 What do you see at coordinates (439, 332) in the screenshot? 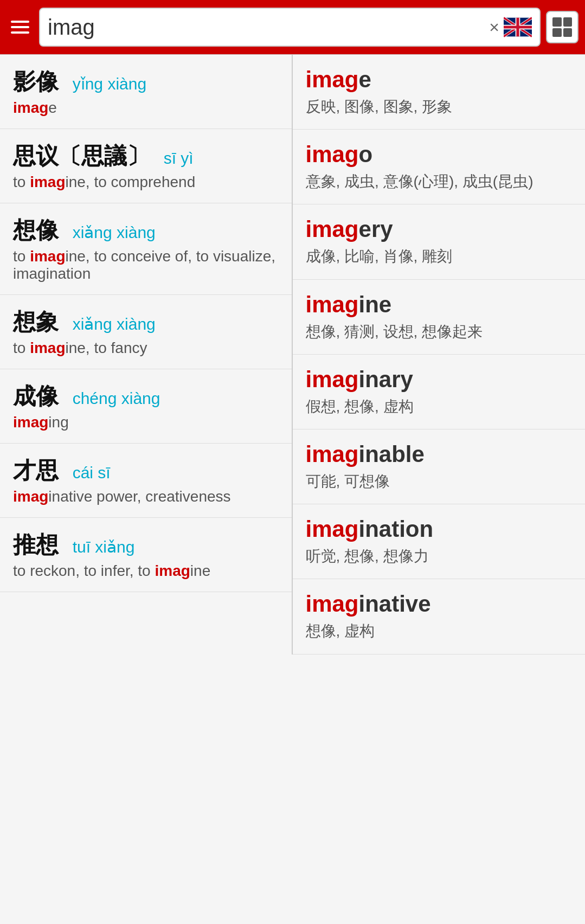
I see `entry-definition: 想像, 猜测, 设想, 想像起来` at bounding box center [439, 332].